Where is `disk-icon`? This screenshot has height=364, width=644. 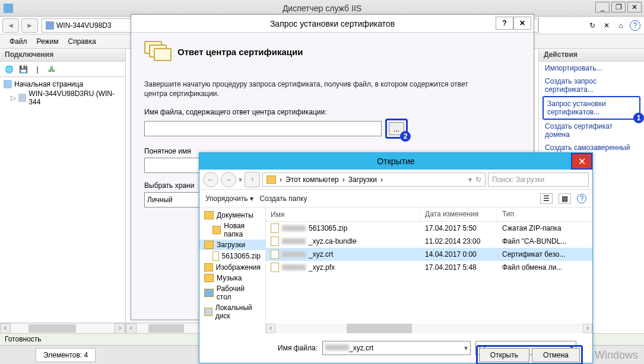
disk-icon is located at coordinates (208, 312).